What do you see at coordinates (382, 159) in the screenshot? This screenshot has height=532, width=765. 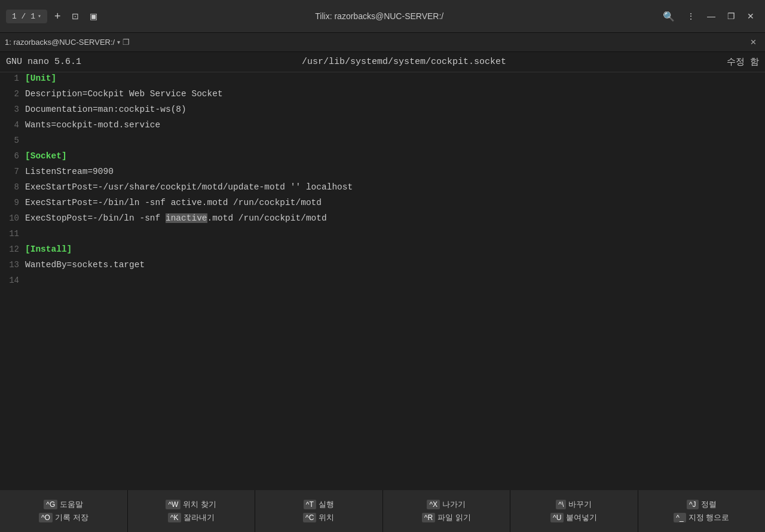 I see `editor-line: 6[Socket]` at bounding box center [382, 159].